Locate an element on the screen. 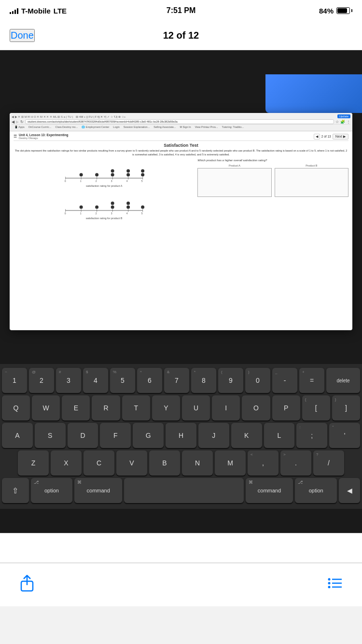 This screenshot has height=644, width=362. kb-key-period: >. is located at coordinates (296, 463).